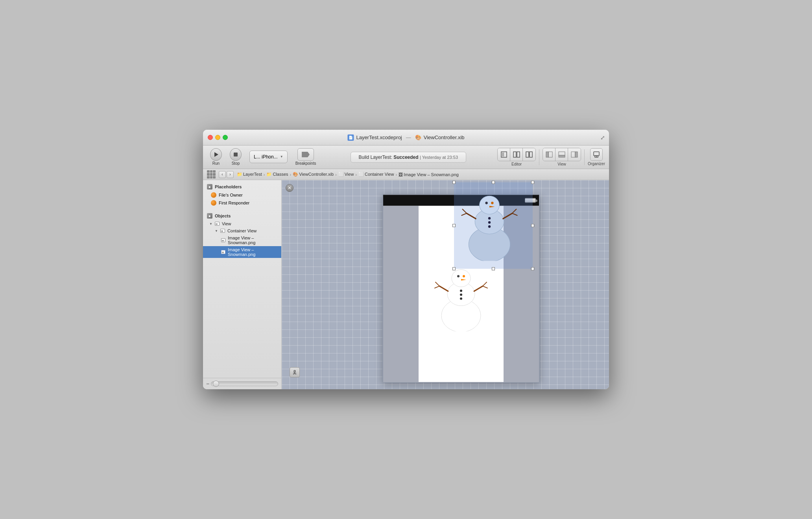  What do you see at coordinates (517, 155) in the screenshot?
I see `assistant-editor-btn` at bounding box center [517, 155].